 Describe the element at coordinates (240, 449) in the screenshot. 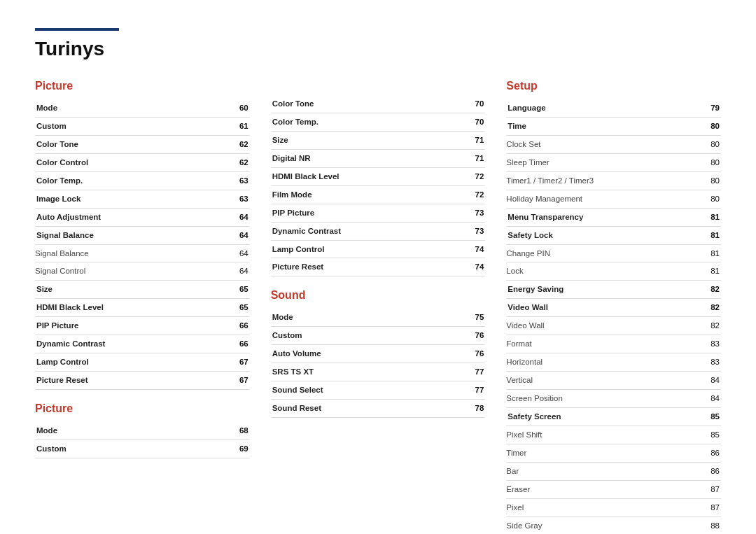

I see `toc-page: 69` at that location.